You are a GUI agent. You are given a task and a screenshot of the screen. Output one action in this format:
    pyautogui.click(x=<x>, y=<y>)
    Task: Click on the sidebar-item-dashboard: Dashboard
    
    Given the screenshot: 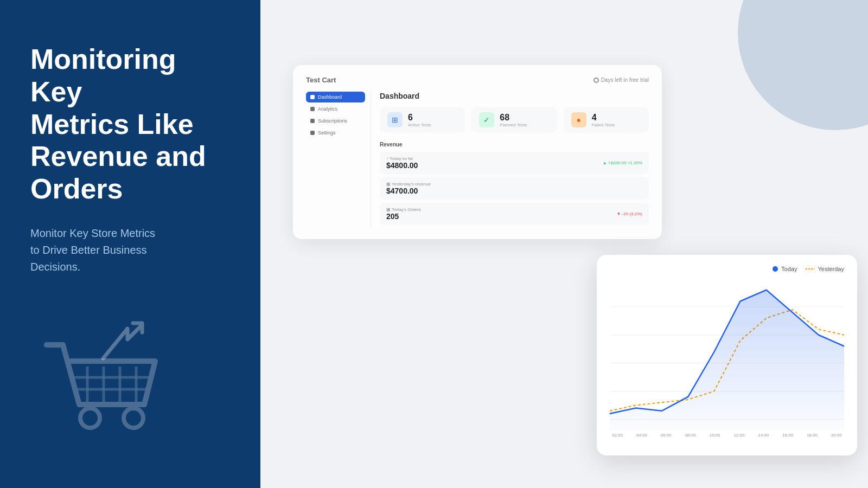 What is the action you would take?
    pyautogui.click(x=335, y=97)
    